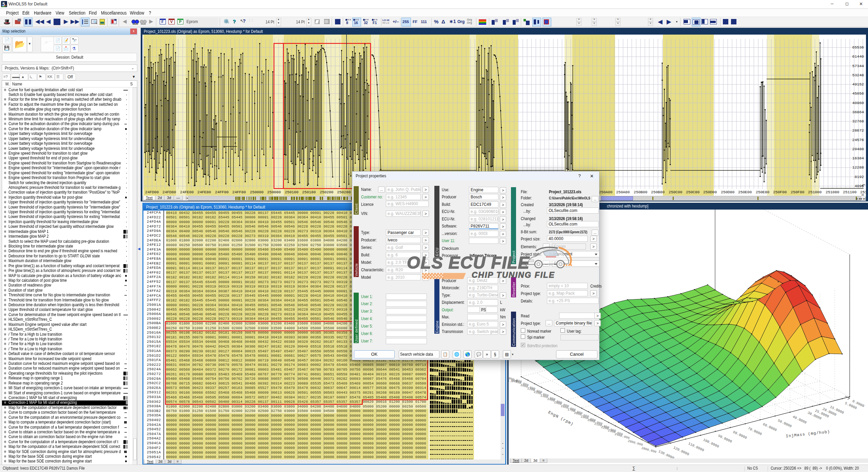 This screenshot has width=868, height=472. What do you see at coordinates (770, 427) in the screenshot?
I see `svg-text: 60.0000` at bounding box center [770, 427].